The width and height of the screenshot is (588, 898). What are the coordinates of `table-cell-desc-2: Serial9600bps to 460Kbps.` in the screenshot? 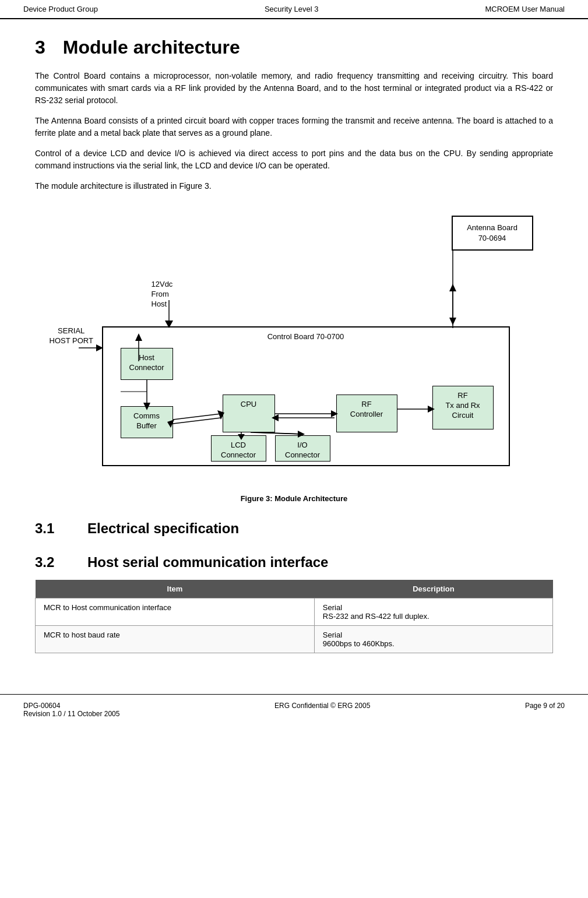 It's located at (434, 640).